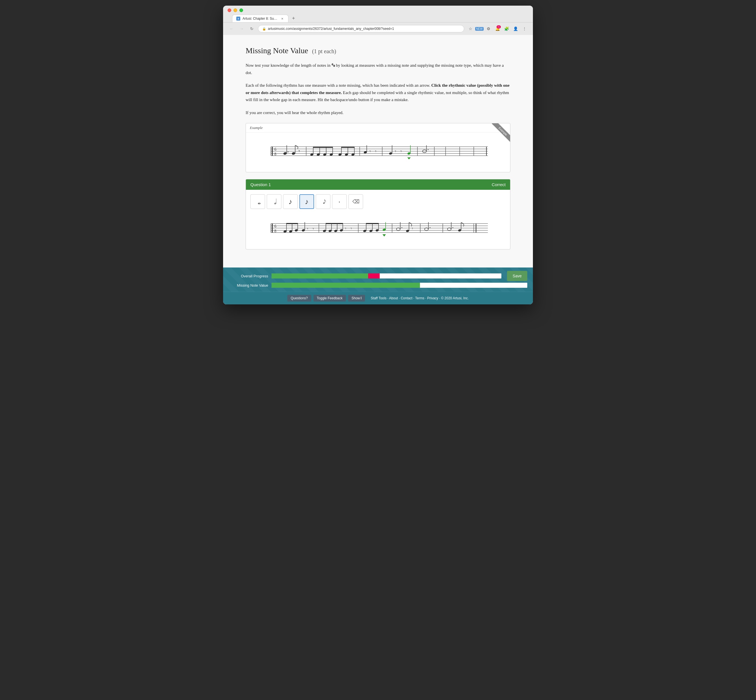 Image resolution: width=756 pixels, height=700 pixels. I want to click on tab-title: Artusi: Chapter 8: Subdivision…, so click(260, 19).